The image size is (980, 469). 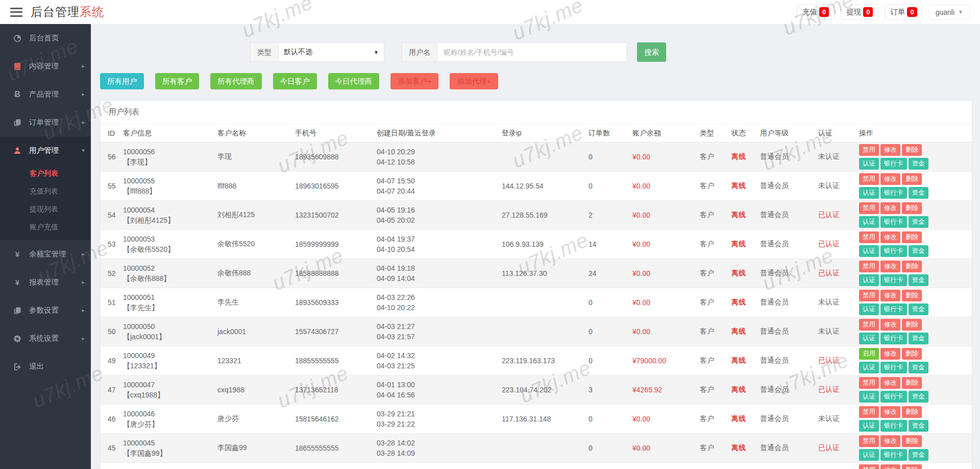 What do you see at coordinates (177, 81) in the screenshot?
I see `toolbar-button-所有客户: 所有客户` at bounding box center [177, 81].